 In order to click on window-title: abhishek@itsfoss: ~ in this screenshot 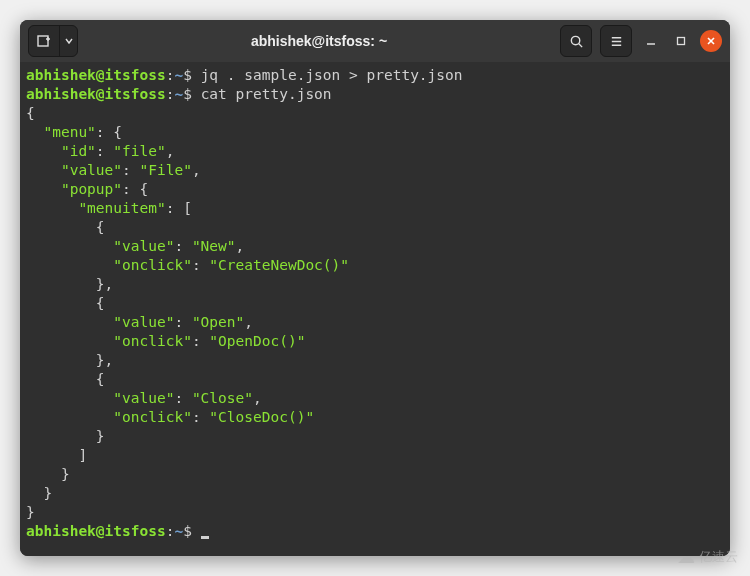, I will do `click(319, 41)`.